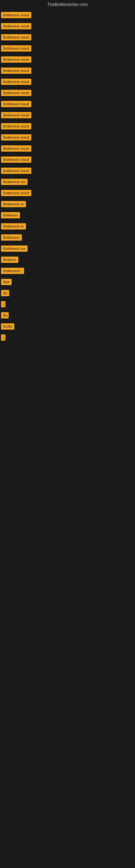 The width and height of the screenshot is (135, 868). Describe the element at coordinates (68, 282) in the screenshot. I see `list-item: Bott` at that location.